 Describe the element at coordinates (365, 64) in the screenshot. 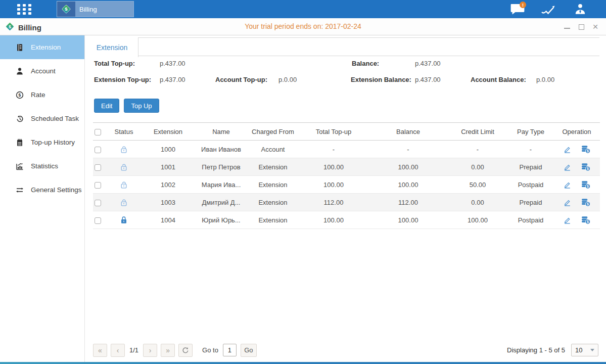

I see `balance-label: Balance:` at that location.